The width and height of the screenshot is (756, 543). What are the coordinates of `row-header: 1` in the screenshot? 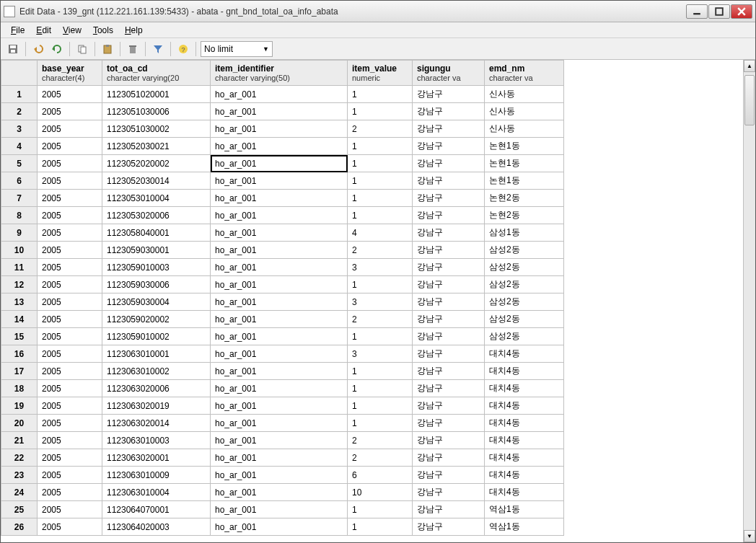 It's located at (19, 94).